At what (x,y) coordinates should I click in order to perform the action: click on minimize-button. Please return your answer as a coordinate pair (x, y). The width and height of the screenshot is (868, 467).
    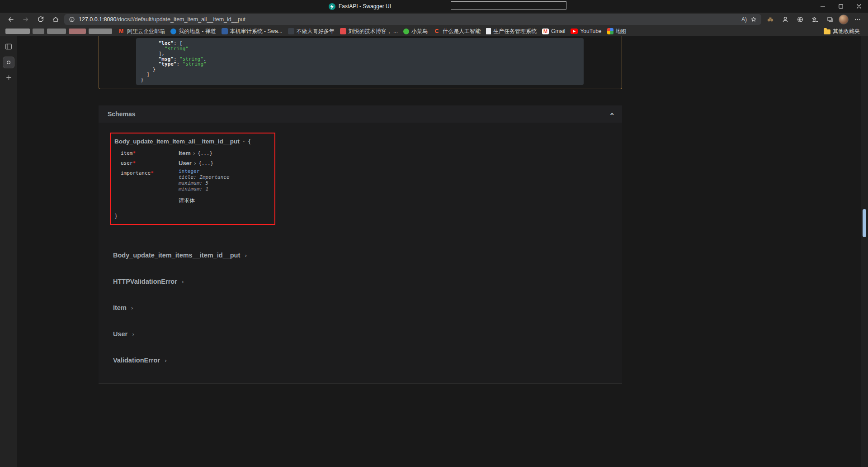
    Looking at the image, I should click on (823, 6).